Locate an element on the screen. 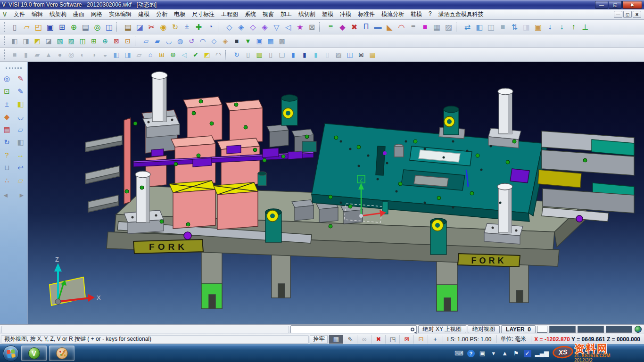 The height and width of the screenshot is (362, 644). align-solid-icon: ◧ is located at coordinates (479, 27).